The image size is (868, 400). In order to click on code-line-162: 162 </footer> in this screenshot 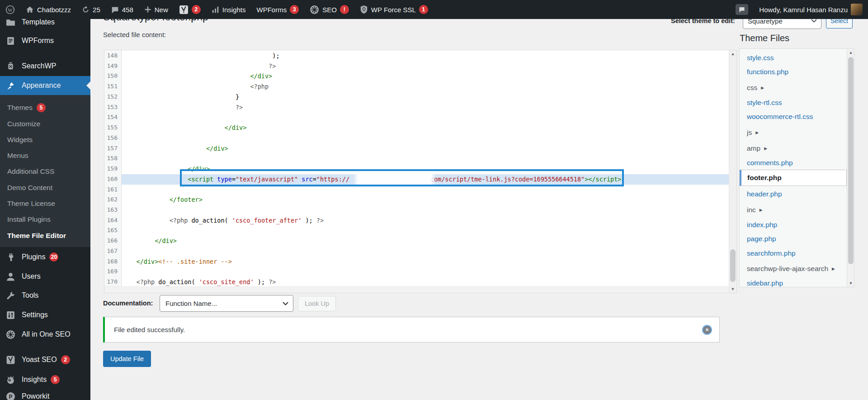, I will do `click(417, 200)`.